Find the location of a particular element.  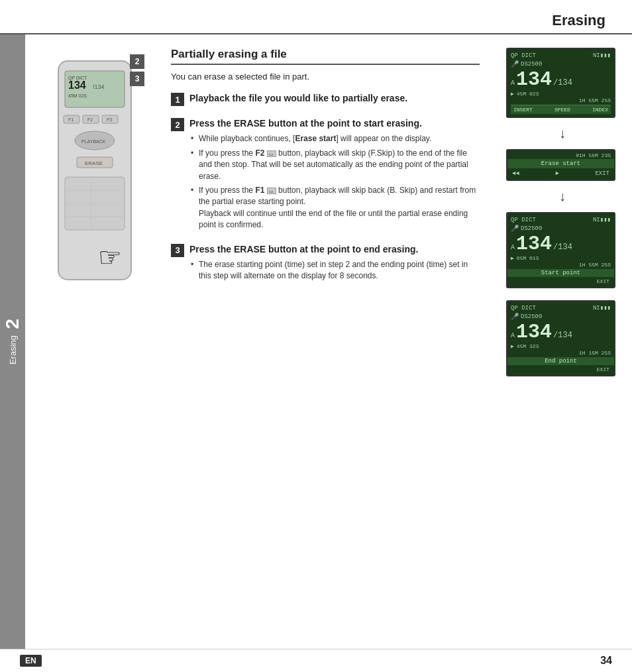

page-header: Erasing is located at coordinates (316, 17).